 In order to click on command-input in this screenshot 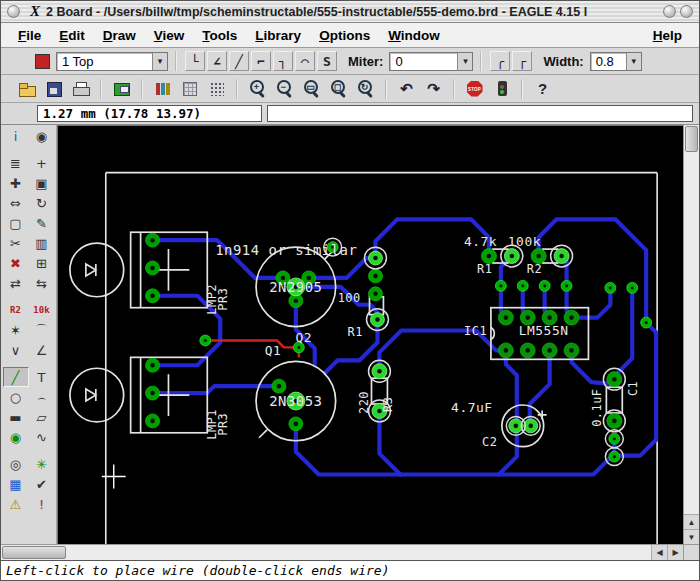, I will do `click(480, 114)`.